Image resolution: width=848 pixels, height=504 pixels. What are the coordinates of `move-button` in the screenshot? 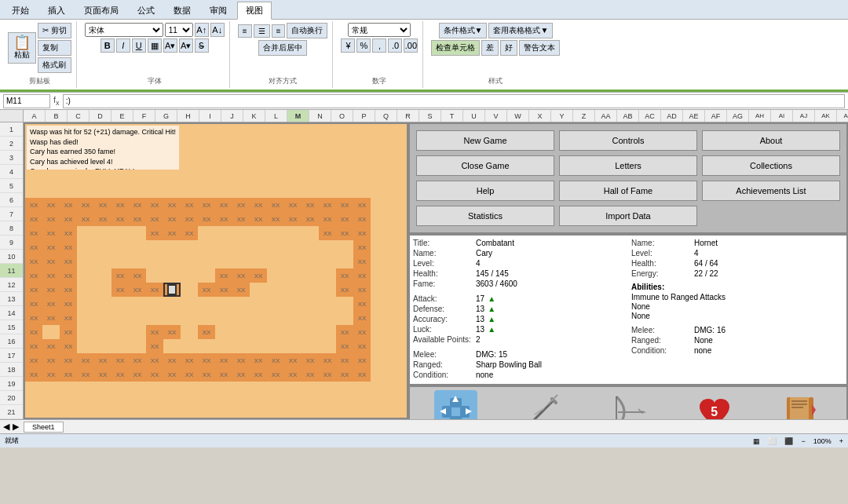 It's located at (455, 405).